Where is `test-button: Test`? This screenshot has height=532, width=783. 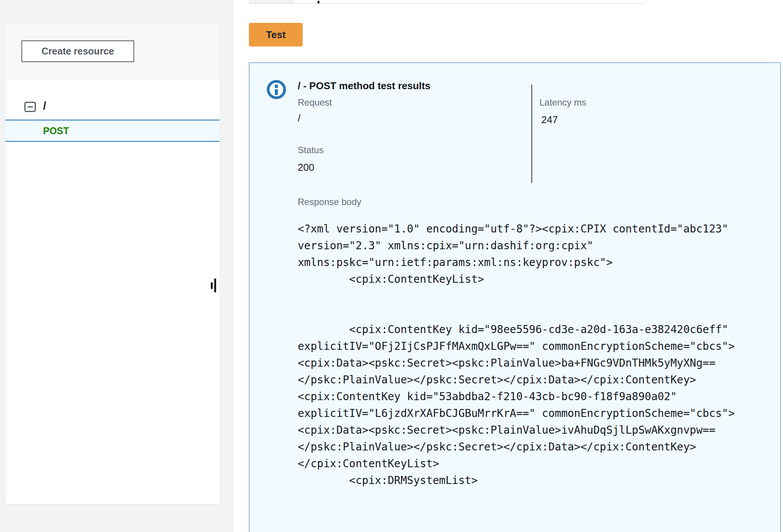
test-button: Test is located at coordinates (276, 35).